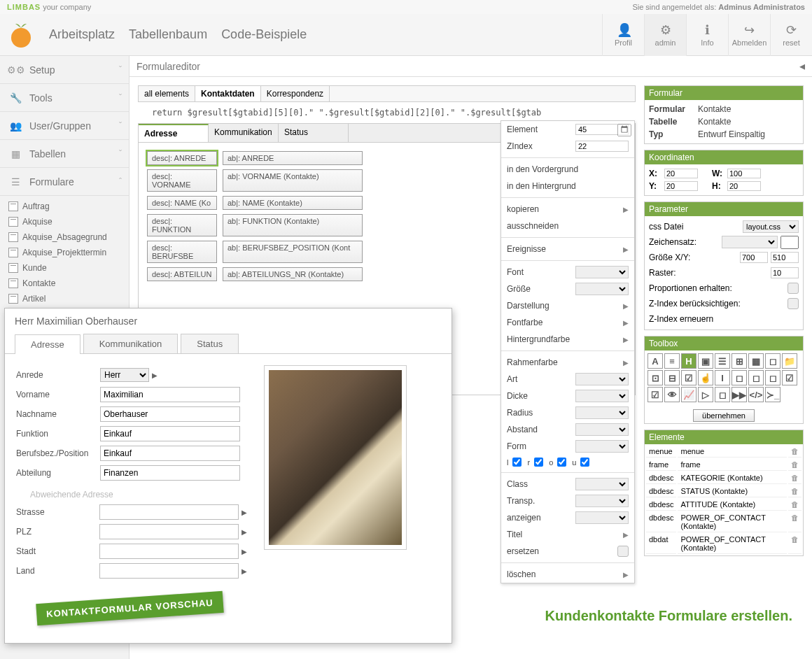  Describe the element at coordinates (539, 462) in the screenshot. I see `ctx-chk-r` at that location.